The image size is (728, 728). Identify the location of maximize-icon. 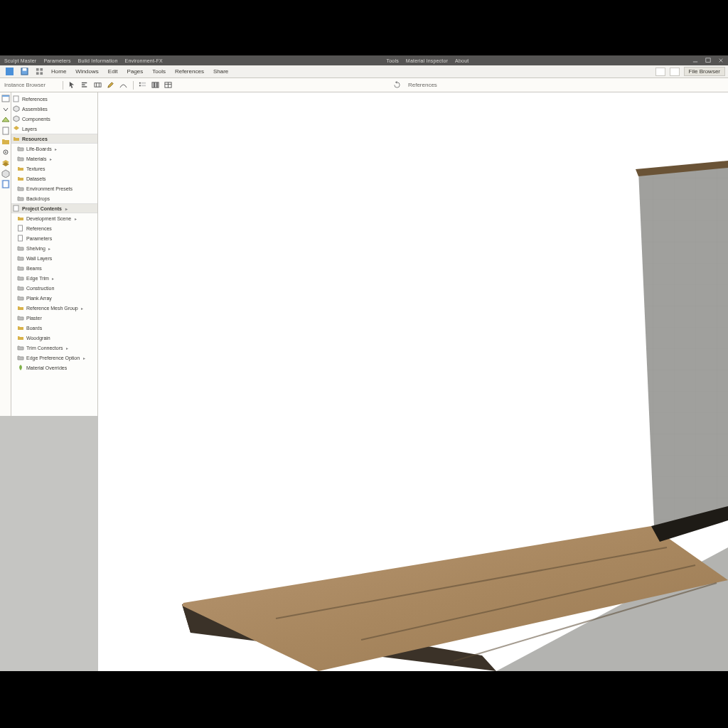
(708, 60).